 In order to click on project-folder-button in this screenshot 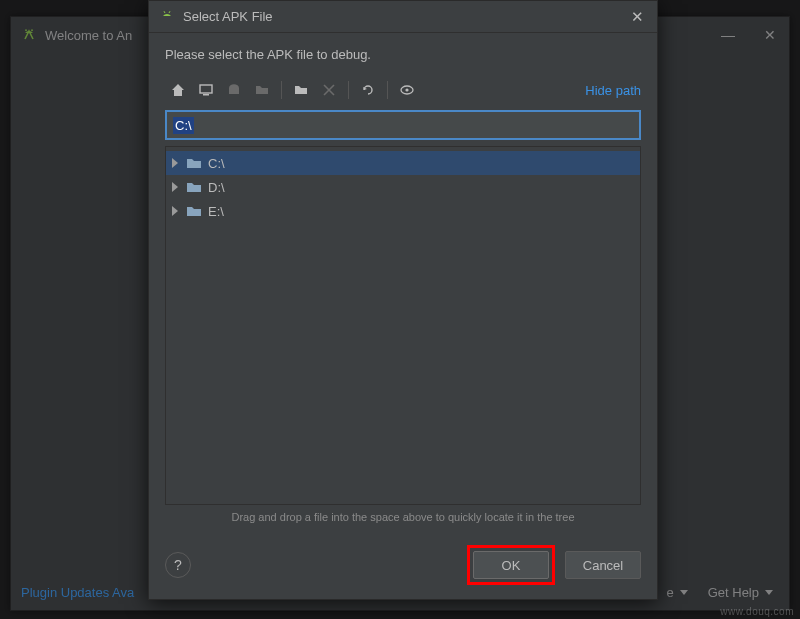, I will do `click(262, 90)`.